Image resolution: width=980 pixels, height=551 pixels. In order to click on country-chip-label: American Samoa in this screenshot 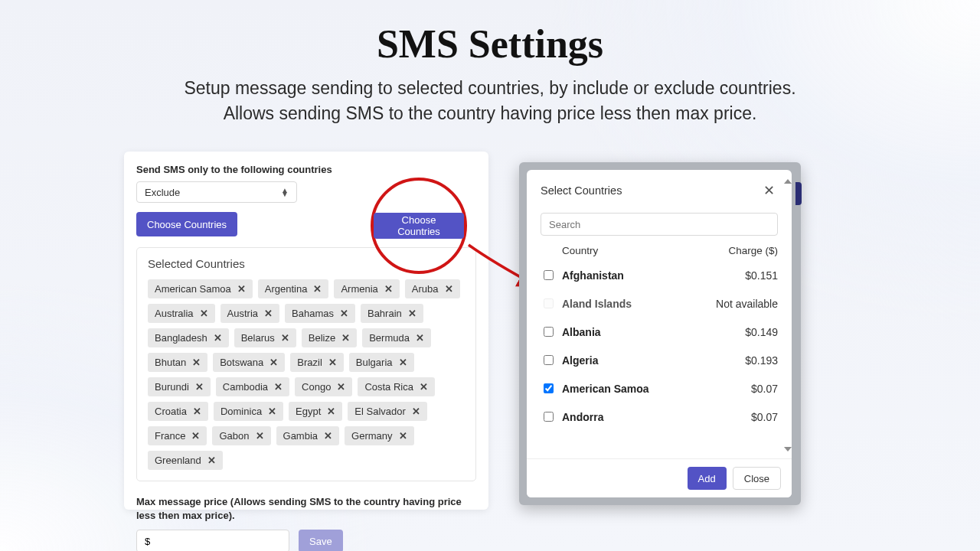, I will do `click(193, 289)`.